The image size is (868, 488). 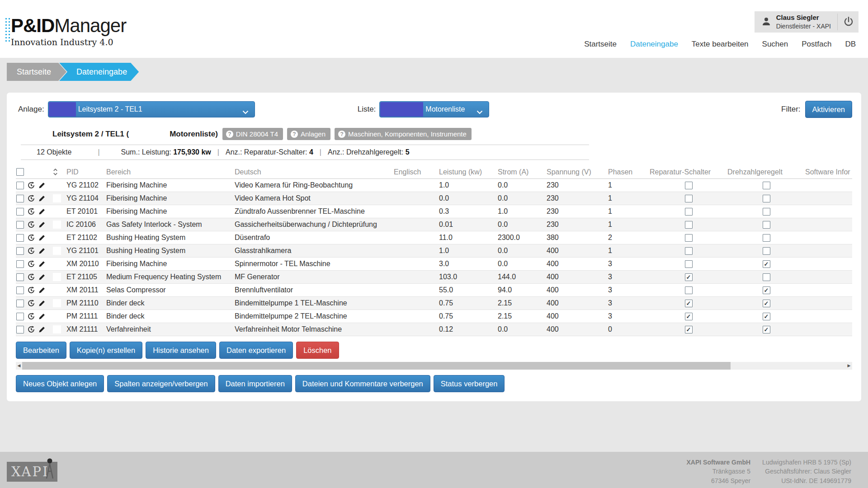 I want to click on table-row: ✓ YG 21101 Bushing Heating System Glasst…, so click(x=434, y=251).